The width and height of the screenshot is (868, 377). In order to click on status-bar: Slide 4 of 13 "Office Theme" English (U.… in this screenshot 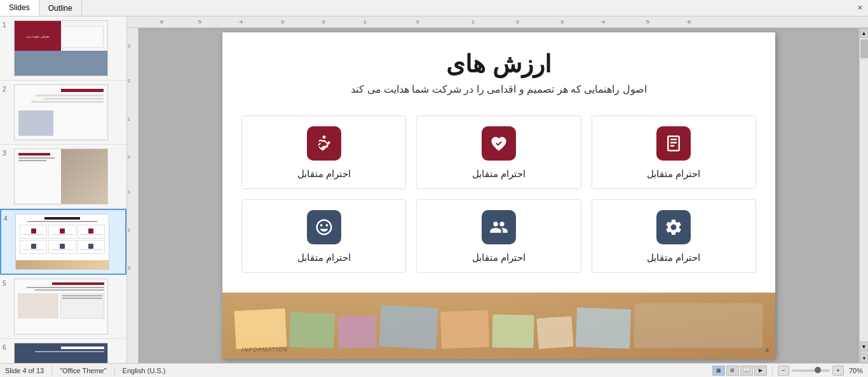, I will do `click(434, 370)`.